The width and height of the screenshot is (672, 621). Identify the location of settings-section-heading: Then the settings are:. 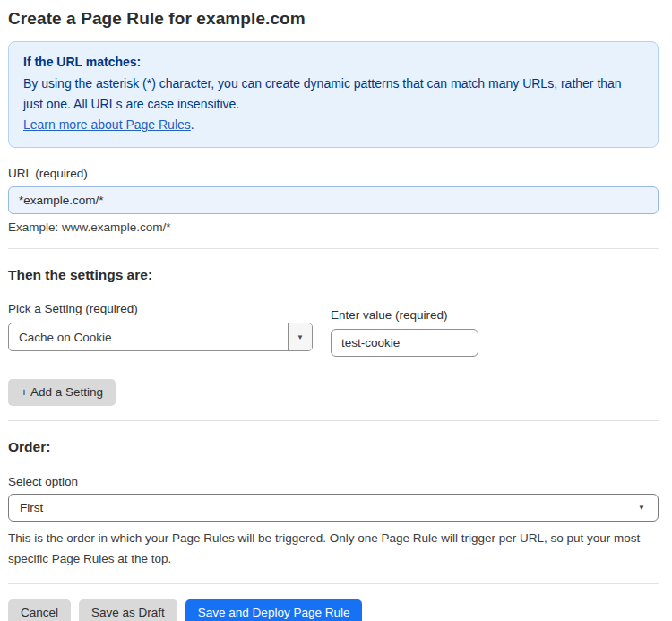
(333, 275).